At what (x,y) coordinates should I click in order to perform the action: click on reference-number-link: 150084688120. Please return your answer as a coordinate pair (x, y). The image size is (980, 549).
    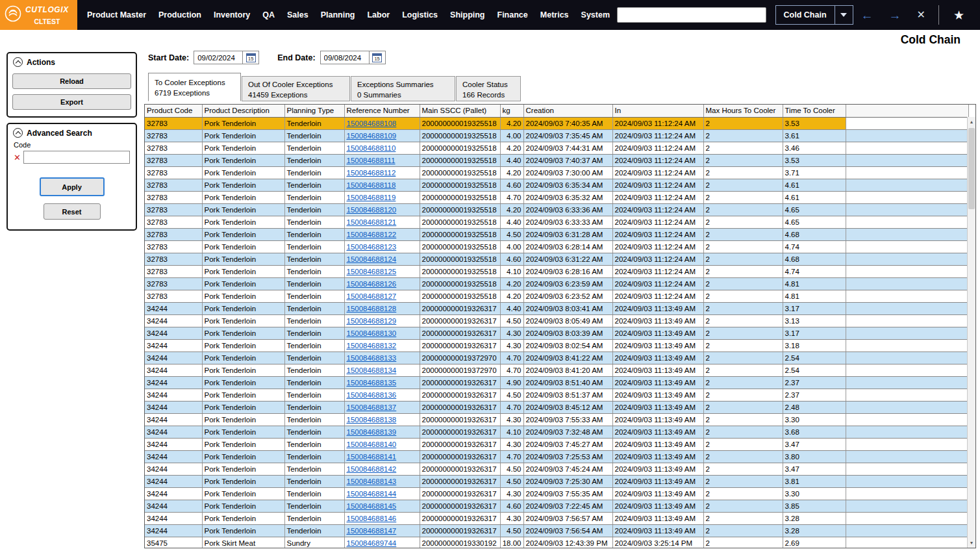
    Looking at the image, I should click on (371, 210).